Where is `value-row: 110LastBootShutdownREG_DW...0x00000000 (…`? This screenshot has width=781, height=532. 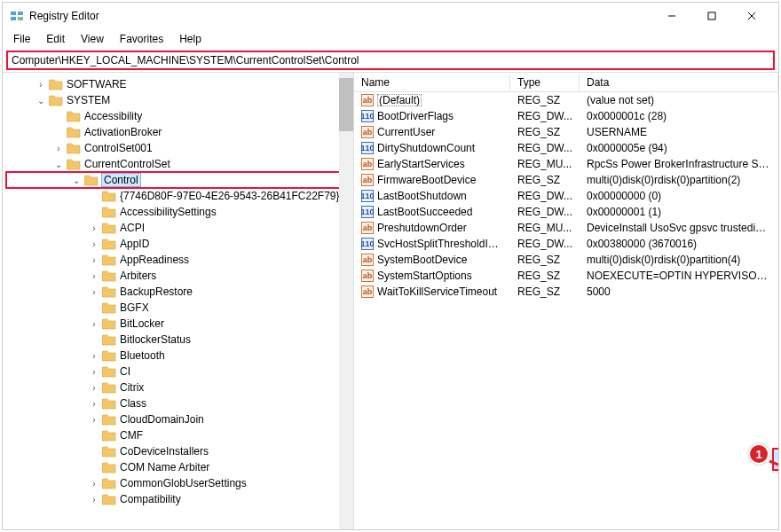 value-row: 110LastBootShutdownREG_DW...0x00000000 (… is located at coordinates (566, 196).